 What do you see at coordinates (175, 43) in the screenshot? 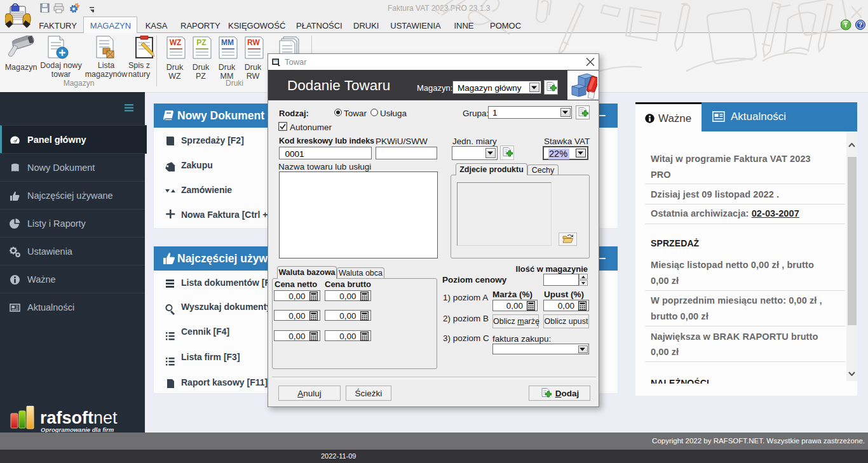
I see `svg-text: WZ` at bounding box center [175, 43].